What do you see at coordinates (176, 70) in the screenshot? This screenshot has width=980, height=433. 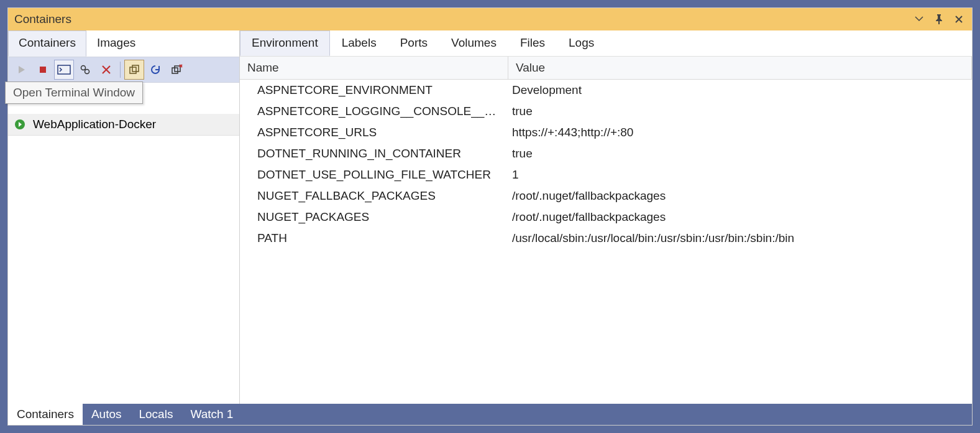 I see `prune-button` at bounding box center [176, 70].